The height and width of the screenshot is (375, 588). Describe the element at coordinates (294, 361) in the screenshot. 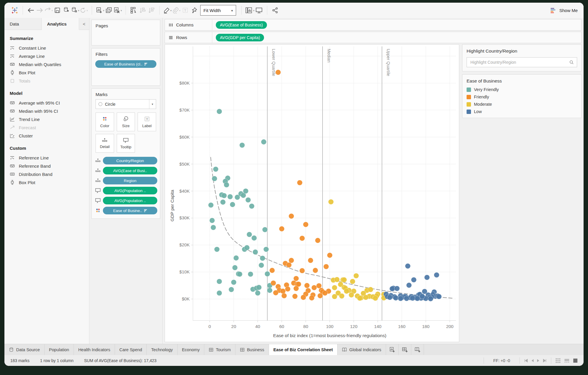

I see `status-bar: 183 marks 1 row by 1 column SUM of AVG(E…` at that location.